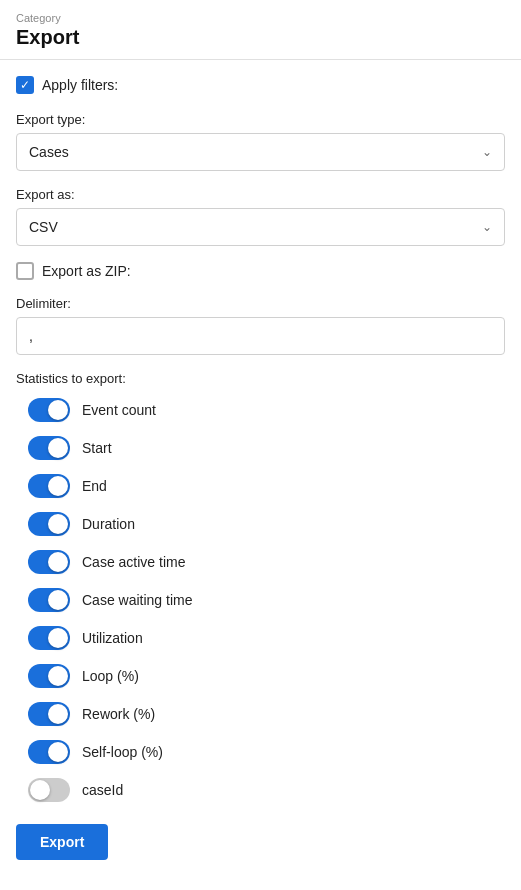  Describe the element at coordinates (260, 562) in the screenshot. I see `toggle-row-case_active_time: Case active time` at that location.